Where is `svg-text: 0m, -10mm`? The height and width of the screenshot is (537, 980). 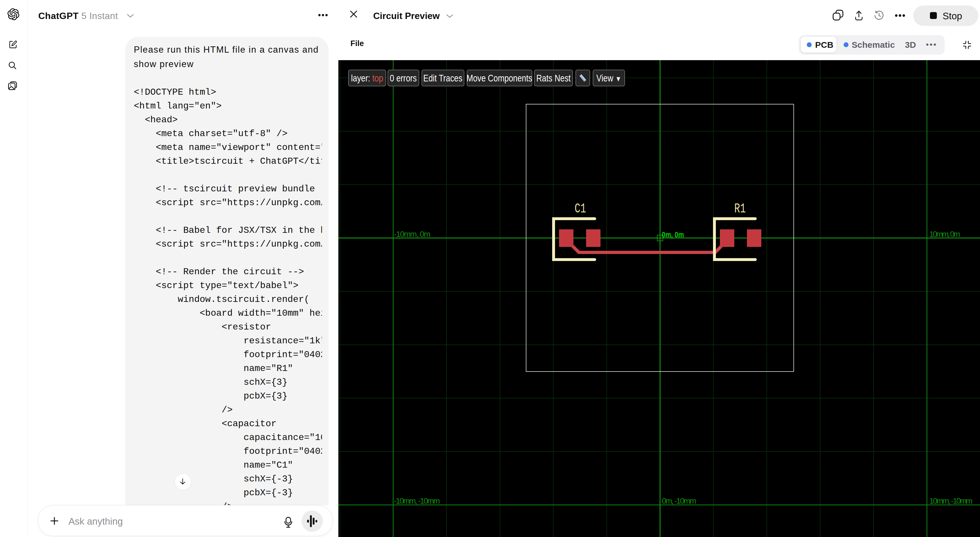
svg-text: 0m, -10mm is located at coordinates (679, 501).